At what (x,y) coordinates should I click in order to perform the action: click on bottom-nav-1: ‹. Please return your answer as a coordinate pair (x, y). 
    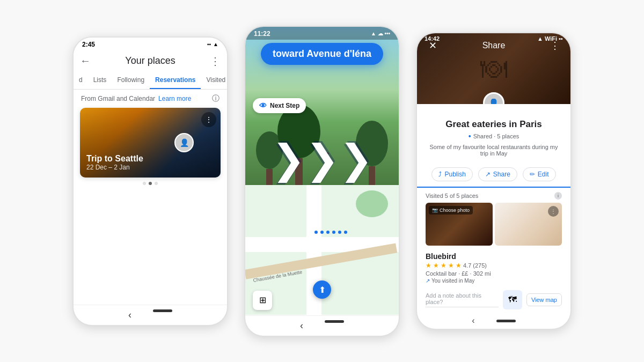
    Looking at the image, I should click on (150, 315).